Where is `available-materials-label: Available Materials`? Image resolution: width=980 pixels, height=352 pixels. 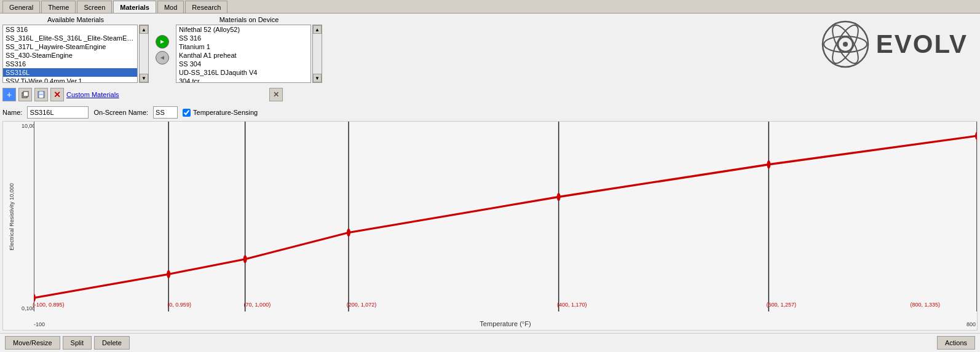 available-materials-label: Available Materials is located at coordinates (76, 20).